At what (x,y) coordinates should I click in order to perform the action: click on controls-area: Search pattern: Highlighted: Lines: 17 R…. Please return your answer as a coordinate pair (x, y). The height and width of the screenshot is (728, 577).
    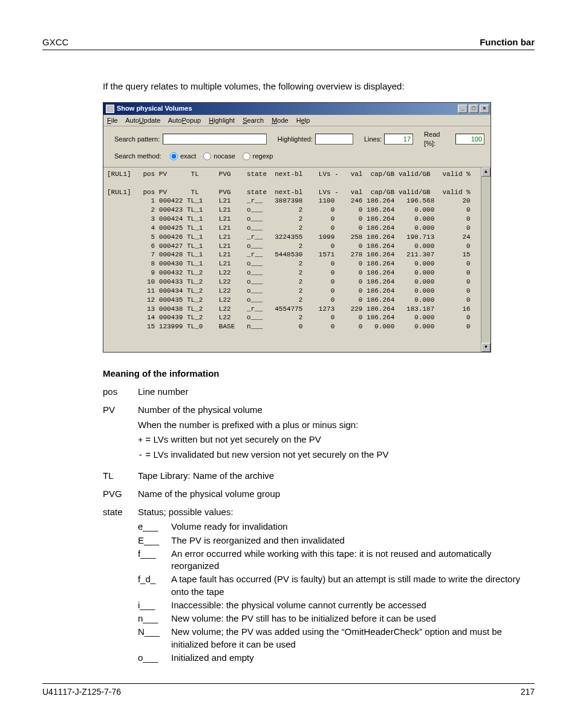
    Looking at the image, I should click on (297, 146).